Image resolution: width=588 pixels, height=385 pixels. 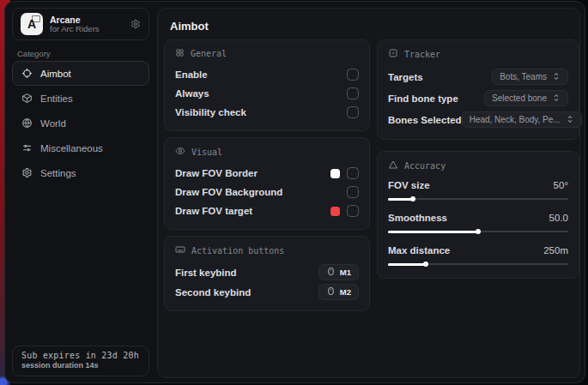 I want to click on settings-gear-icon, so click(x=136, y=24).